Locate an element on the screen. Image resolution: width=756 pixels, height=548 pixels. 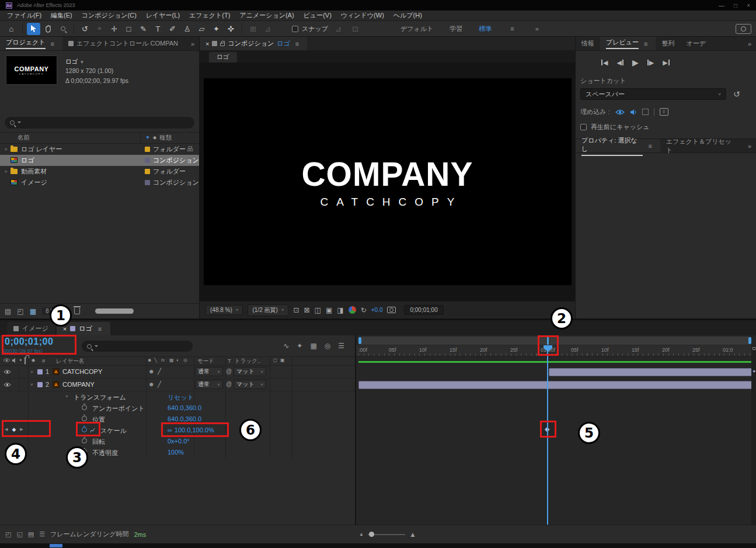
project-row-logo-layers: > ロゴ レイヤー フォルダー 品 is located at coordinates (99, 150).